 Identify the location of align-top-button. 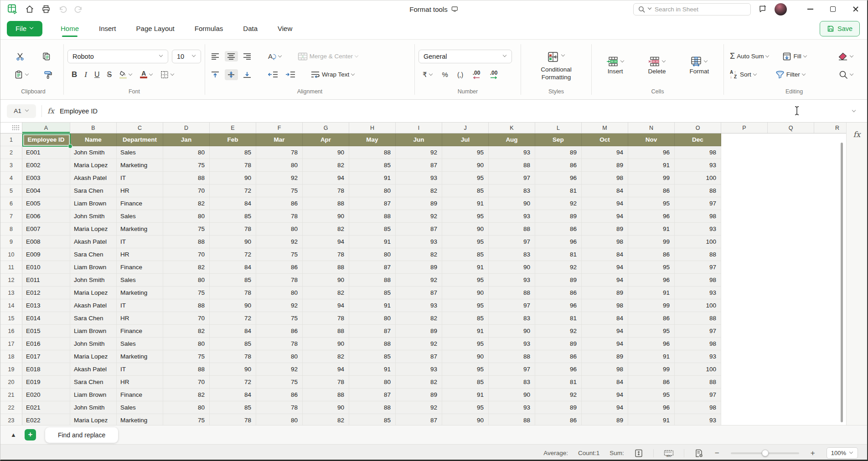
(215, 75).